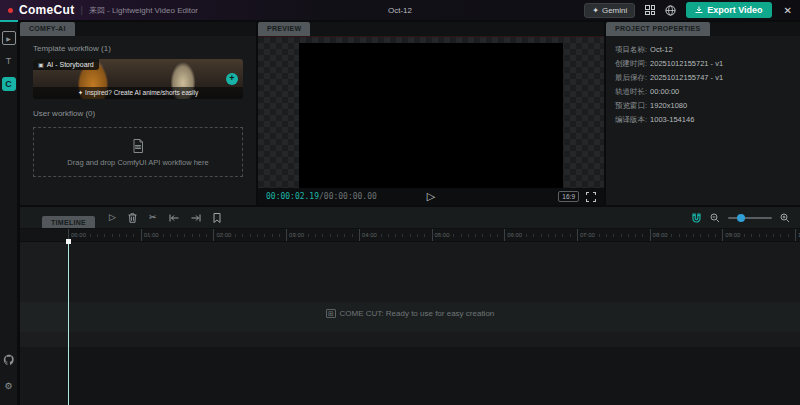  What do you see at coordinates (610, 10) in the screenshot?
I see `gemini-button: ✦ Gemini` at bounding box center [610, 10].